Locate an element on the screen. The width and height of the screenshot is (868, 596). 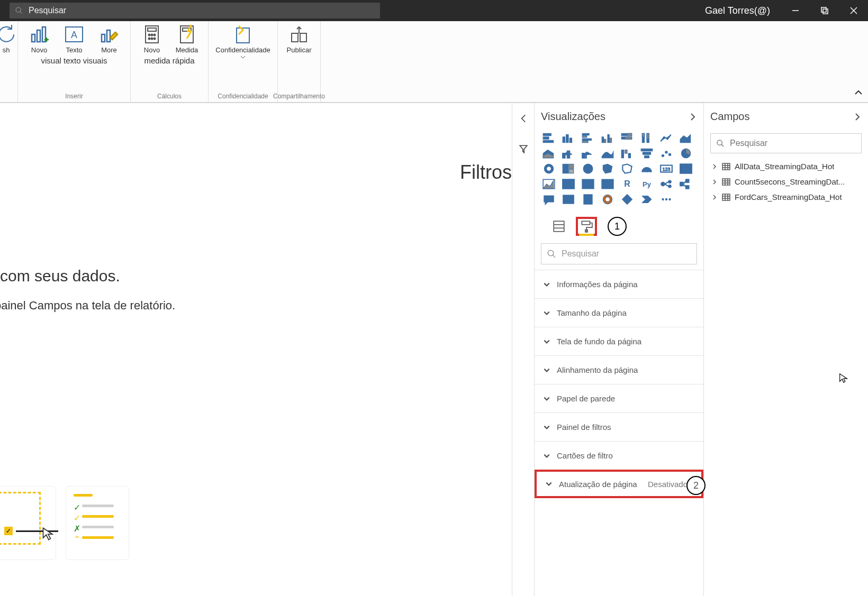
global-search: Pesquisar is located at coordinates (195, 11).